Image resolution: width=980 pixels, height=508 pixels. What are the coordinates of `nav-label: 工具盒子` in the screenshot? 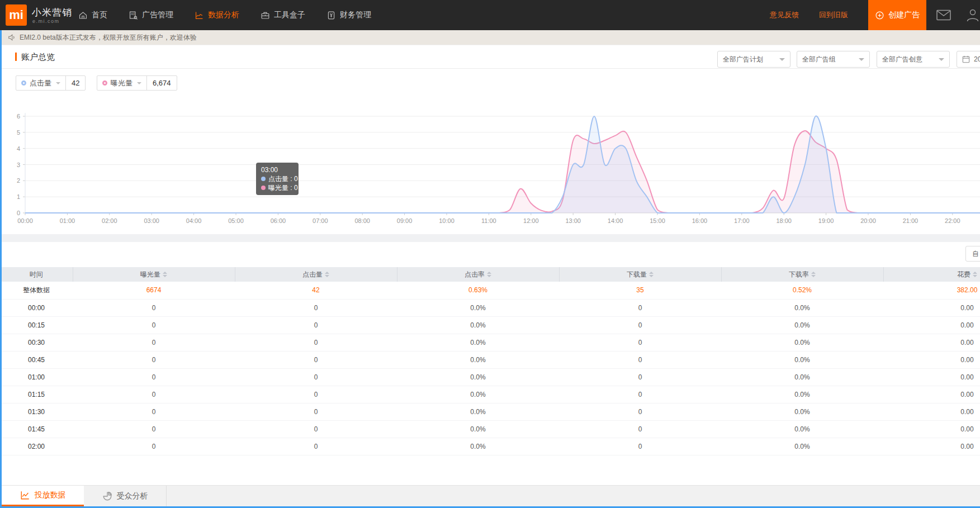 It's located at (290, 15).